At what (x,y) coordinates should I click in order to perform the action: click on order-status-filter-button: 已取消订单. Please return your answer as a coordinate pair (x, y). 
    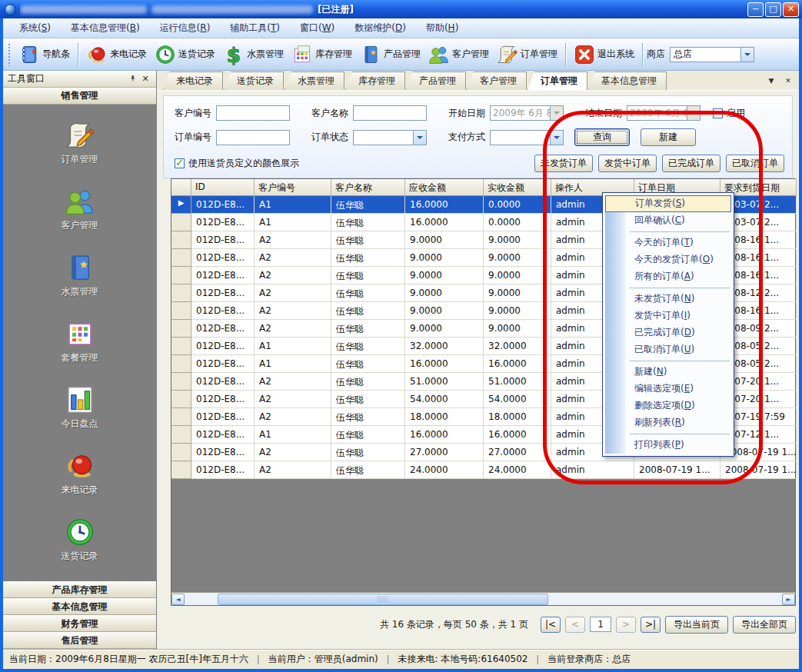
    Looking at the image, I should click on (755, 163).